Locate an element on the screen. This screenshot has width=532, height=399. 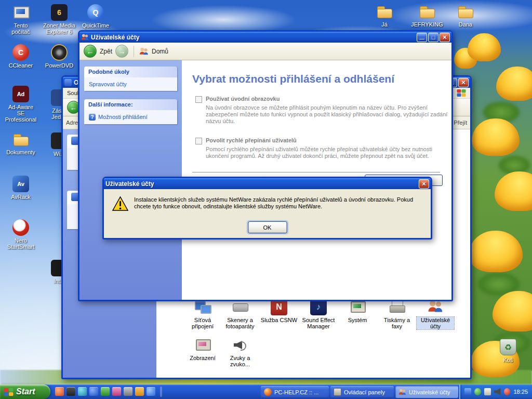
quicktime-icon is located at coordinates (96, 12).